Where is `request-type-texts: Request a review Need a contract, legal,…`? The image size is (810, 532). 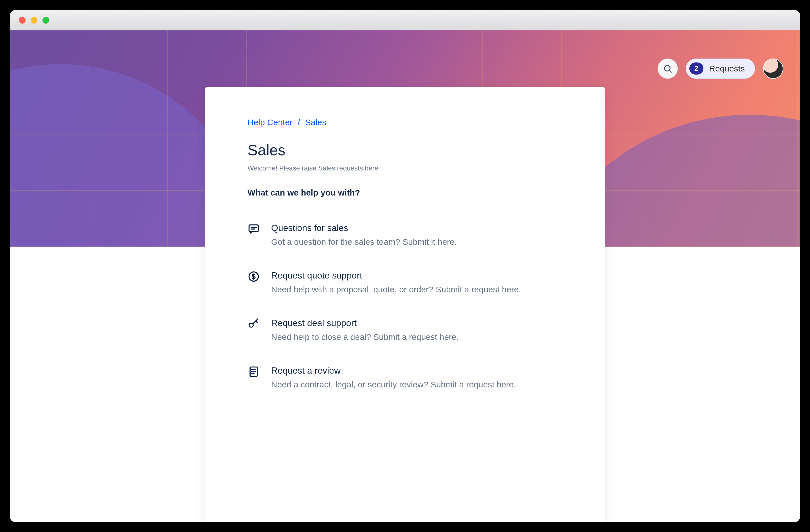 request-type-texts: Request a review Need a contract, legal,… is located at coordinates (393, 377).